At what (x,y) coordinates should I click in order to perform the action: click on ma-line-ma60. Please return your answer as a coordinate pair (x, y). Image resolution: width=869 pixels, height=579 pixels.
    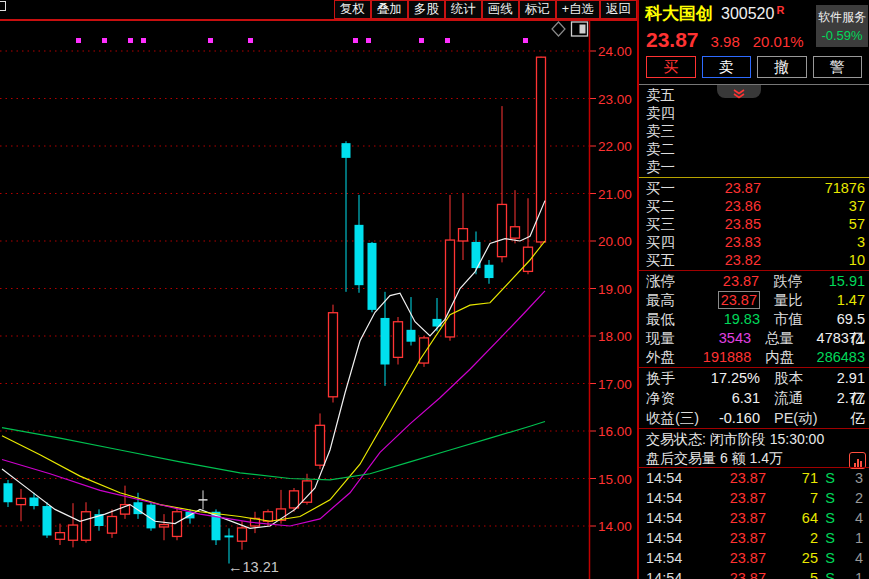
    Looking at the image, I should click on (274, 451).